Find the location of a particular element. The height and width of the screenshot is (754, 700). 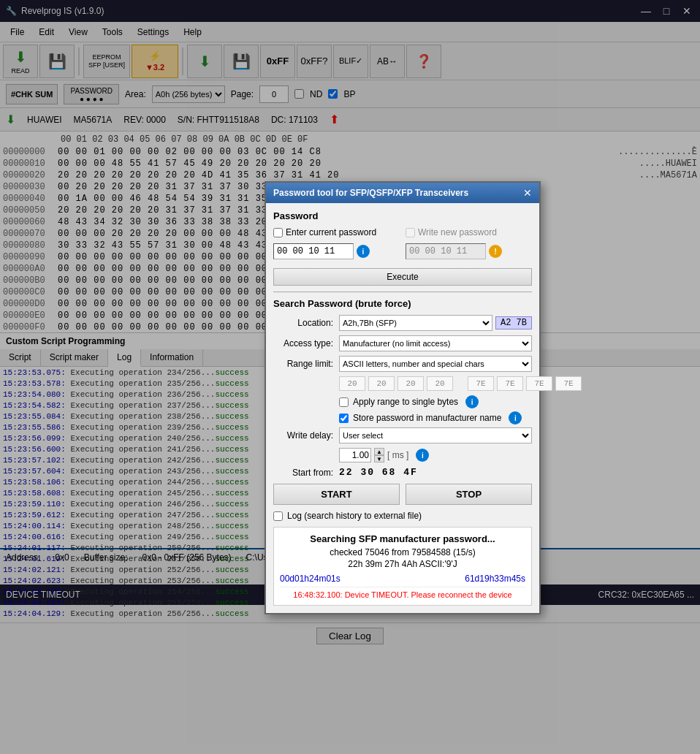

section-divider is located at coordinates (403, 292).